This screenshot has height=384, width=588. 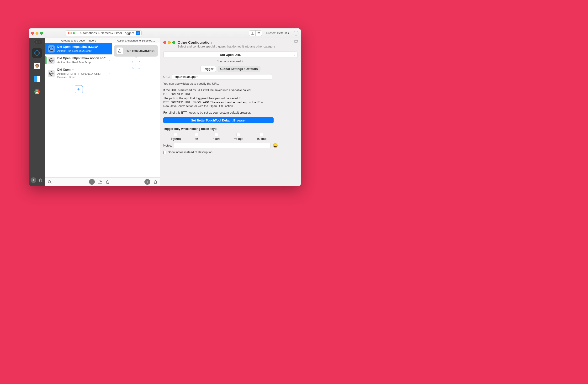 What do you see at coordinates (218, 137) in the screenshot?
I see `modifier-keys-row: ⇧(shift) fn ^ ctrl ⌥ opt ⌘ cmd` at bounding box center [218, 137].